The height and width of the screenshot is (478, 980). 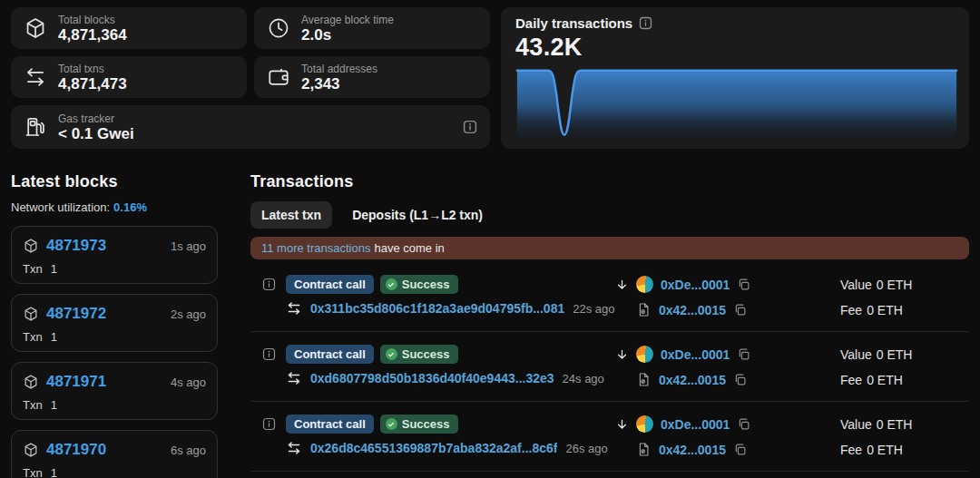 What do you see at coordinates (434, 448) in the screenshot?
I see `tx-hash-link: 0x26d8c46551369887b7aba832a2af...8c6f` at bounding box center [434, 448].